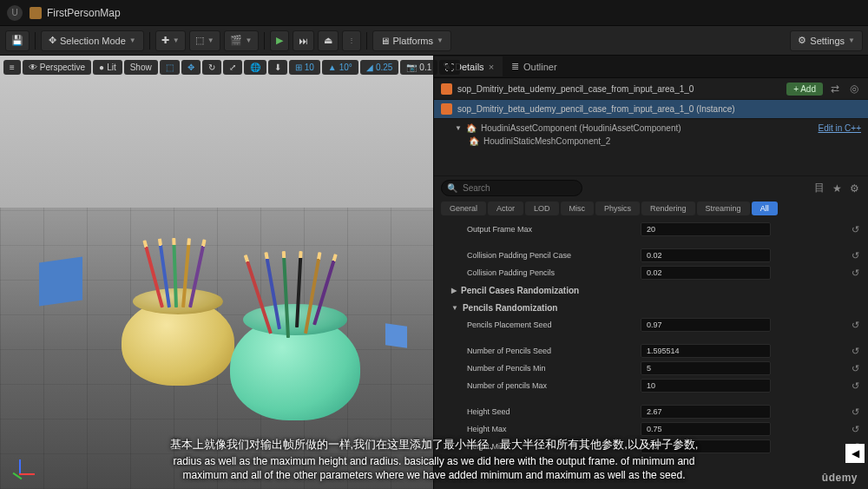 Image resolution: width=868 pixels, height=489 pixels. What do you see at coordinates (446, 109) in the screenshot?
I see `houdini-icon` at bounding box center [446, 109].